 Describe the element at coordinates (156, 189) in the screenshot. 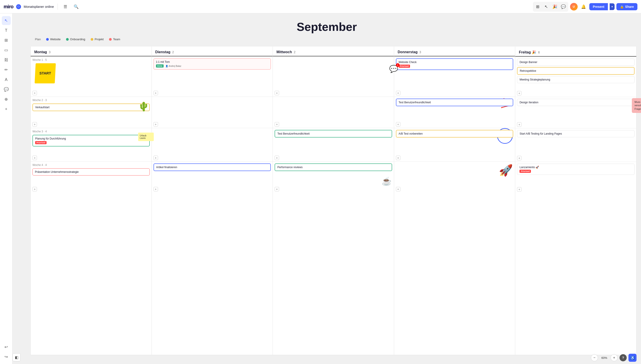

I see `add-task-dienstag-w4: +` at that location.